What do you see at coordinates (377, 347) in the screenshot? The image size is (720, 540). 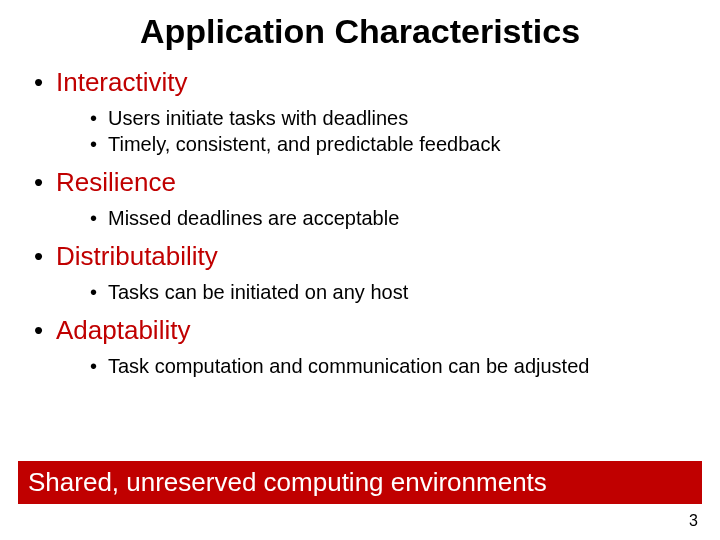 I see `bullet-item: Adaptability Task computation and commun…` at bounding box center [377, 347].